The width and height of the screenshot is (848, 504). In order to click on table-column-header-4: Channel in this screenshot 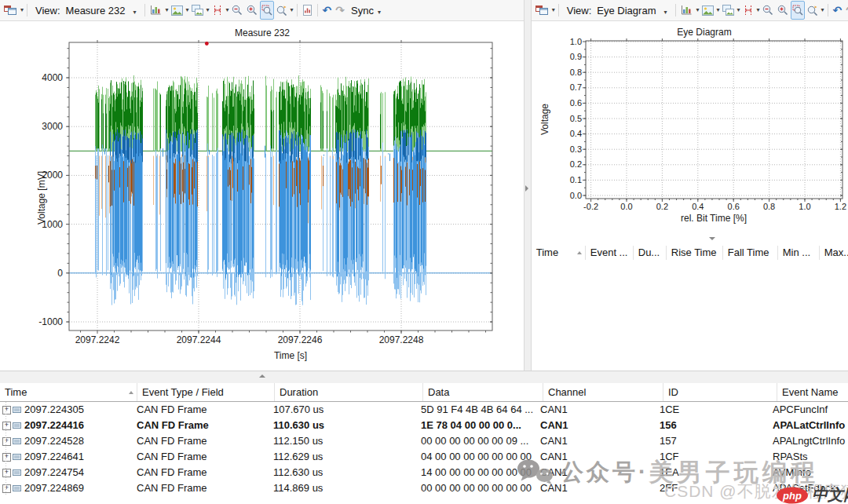, I will do `click(603, 393)`.